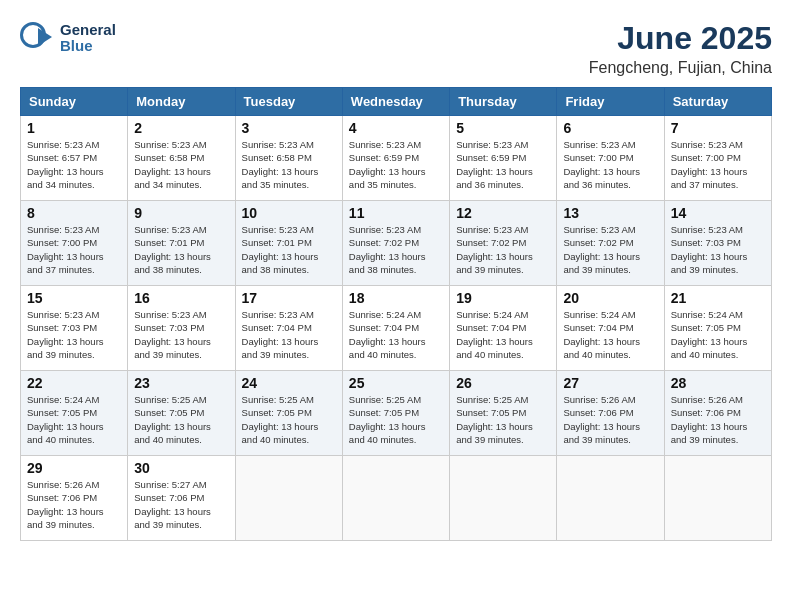 This screenshot has height=612, width=792. I want to click on day-cell: 1Sunrise: 5:23 AMSunset: 6:57 PMDaylight…, so click(74, 158).